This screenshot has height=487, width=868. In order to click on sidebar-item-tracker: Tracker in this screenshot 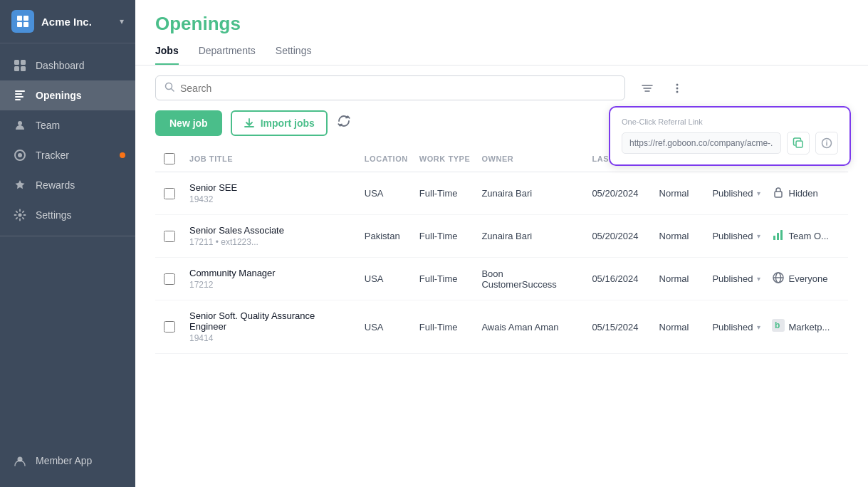, I will do `click(68, 155)`.